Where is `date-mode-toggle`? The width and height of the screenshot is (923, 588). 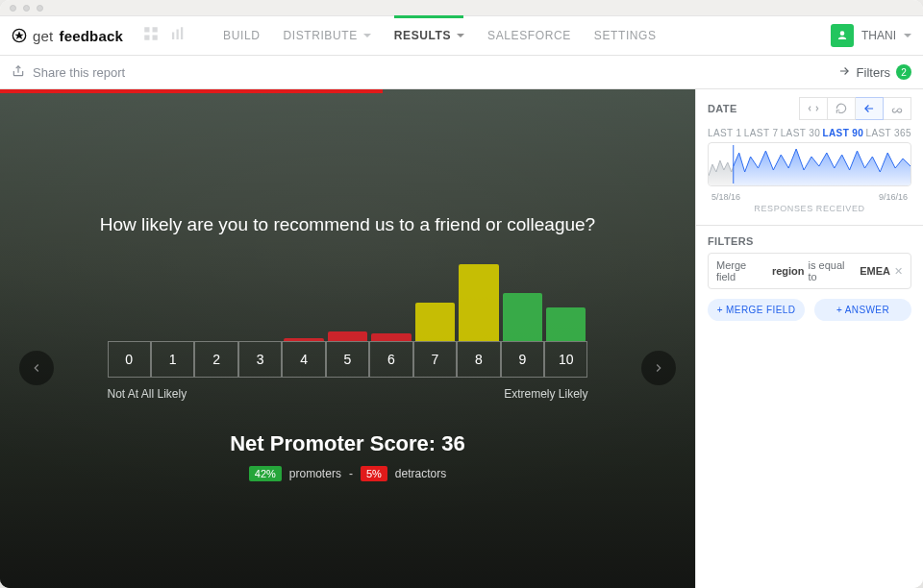
date-mode-toggle is located at coordinates (856, 109).